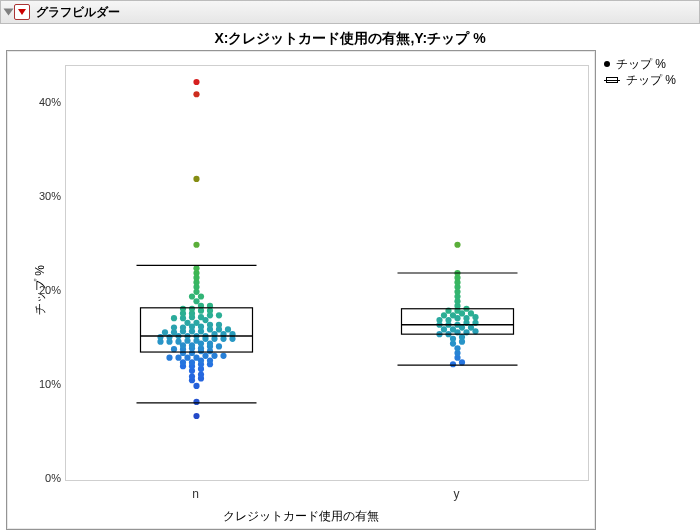 This screenshot has width=700, height=530. Describe the element at coordinates (196, 494) in the screenshot. I see `x-tick-label: n` at that location.